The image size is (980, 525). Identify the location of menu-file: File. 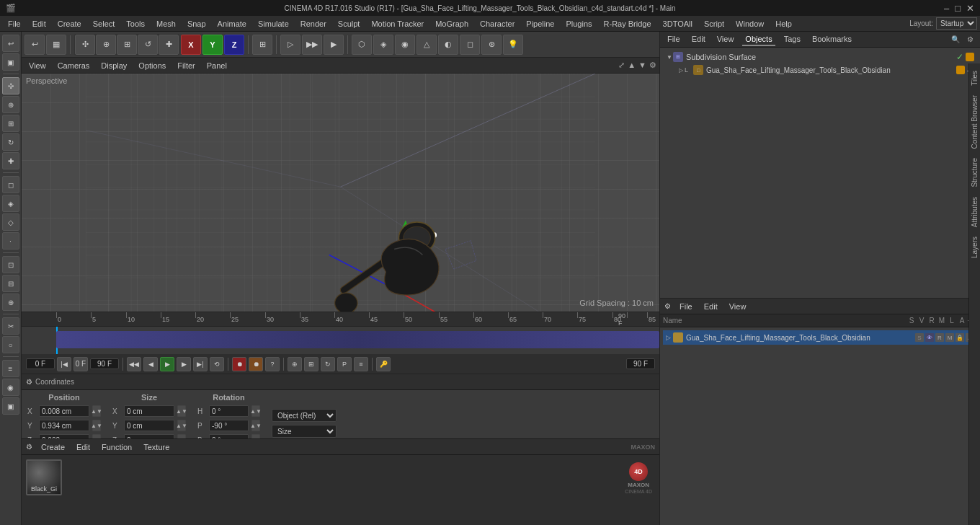
(14, 24).